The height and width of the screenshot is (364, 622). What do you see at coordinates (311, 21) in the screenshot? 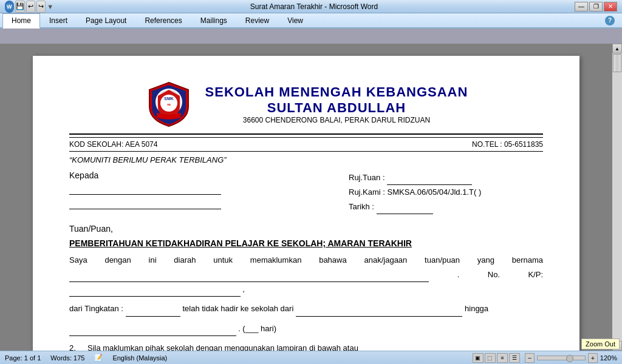
I see `ribbon: Home Insert Page Layout References Maili…` at bounding box center [311, 21].